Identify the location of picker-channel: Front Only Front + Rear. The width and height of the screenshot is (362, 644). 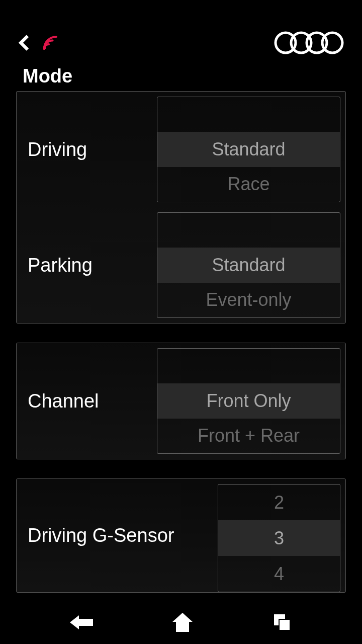
(248, 401).